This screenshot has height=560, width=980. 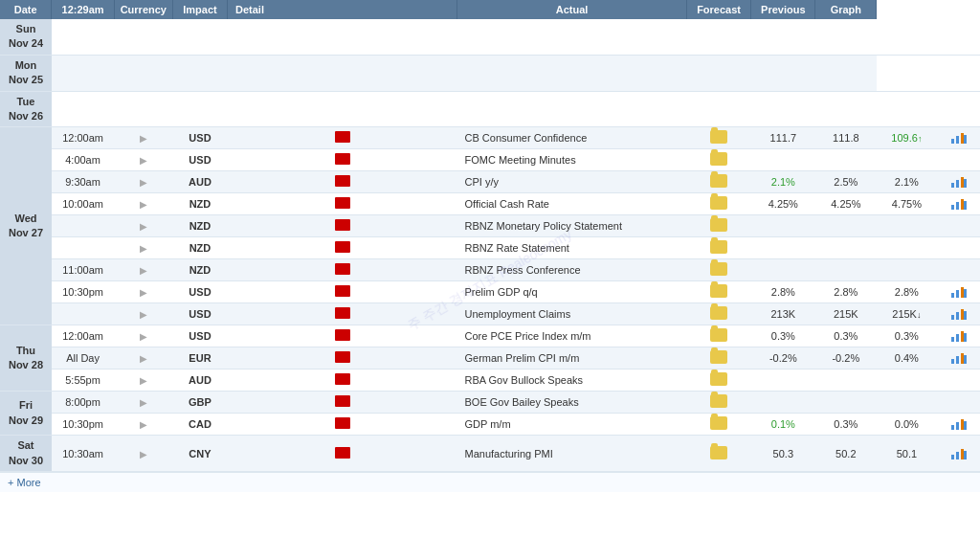 What do you see at coordinates (572, 205) in the screenshot?
I see `detail-cell: Official Cash Rate` at bounding box center [572, 205].